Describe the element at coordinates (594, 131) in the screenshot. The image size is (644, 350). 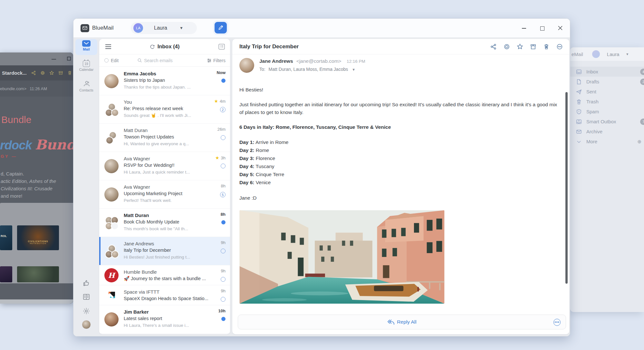
I see `folder-label: Archive` at that location.